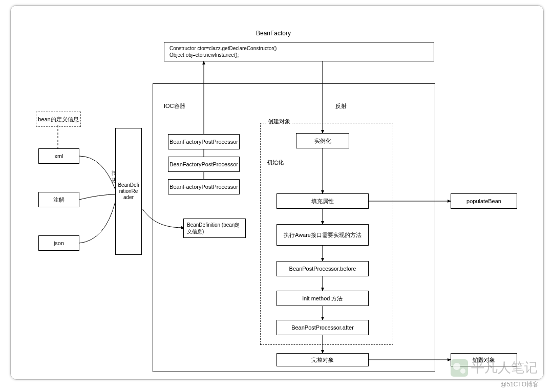 This screenshot has width=553, height=392. I want to click on populate-bean-box: populateBean, so click(484, 201).